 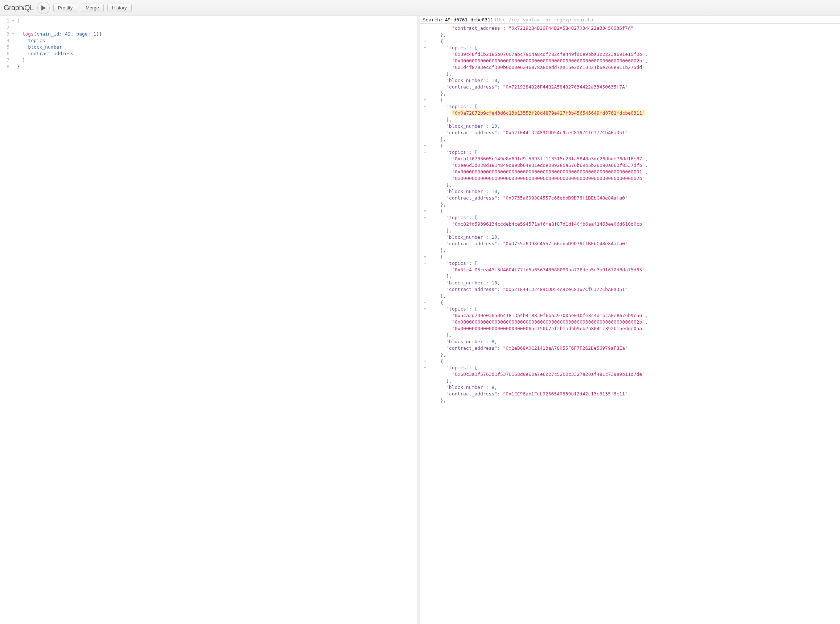 I want to click on query-line: 2, so click(x=209, y=28).